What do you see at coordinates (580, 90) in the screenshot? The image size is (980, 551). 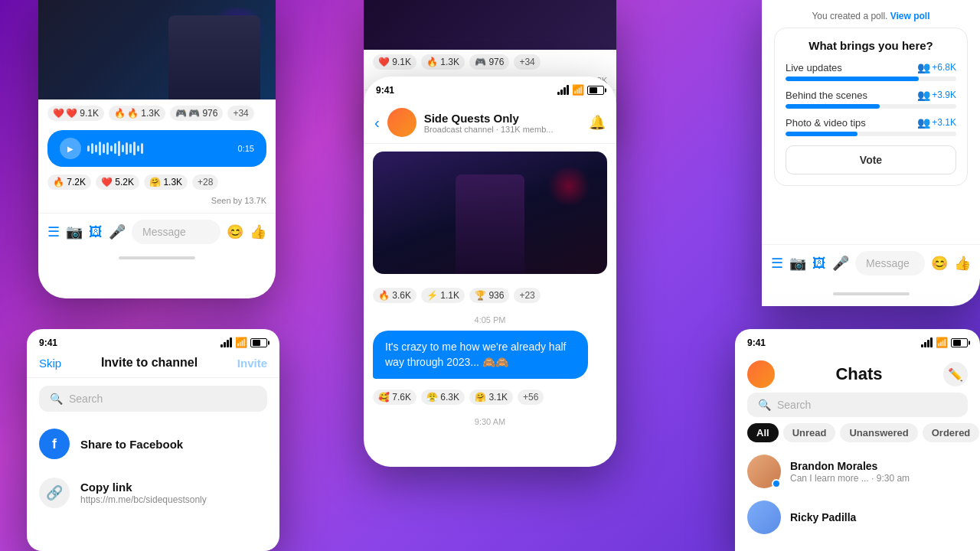 I see `status-icons-p5: 📶` at bounding box center [580, 90].